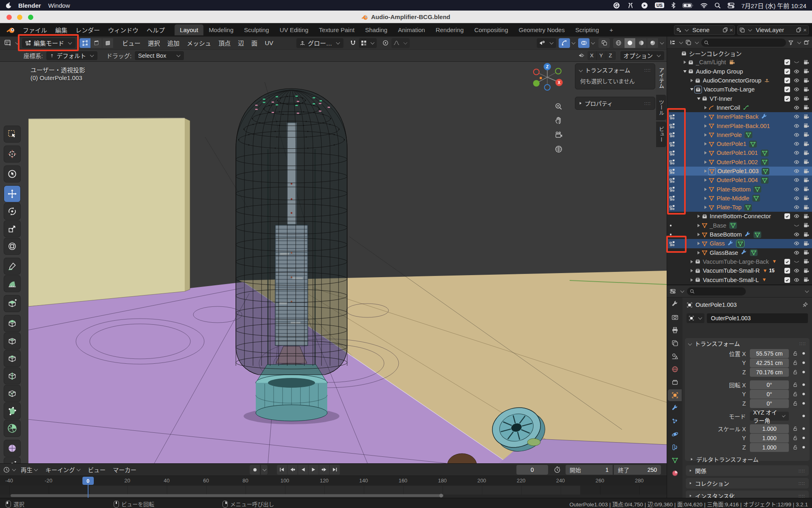 This screenshot has width=812, height=508. I want to click on outliner-row-AudioConnectorGroup: AudioConnectorGroup, so click(740, 80).